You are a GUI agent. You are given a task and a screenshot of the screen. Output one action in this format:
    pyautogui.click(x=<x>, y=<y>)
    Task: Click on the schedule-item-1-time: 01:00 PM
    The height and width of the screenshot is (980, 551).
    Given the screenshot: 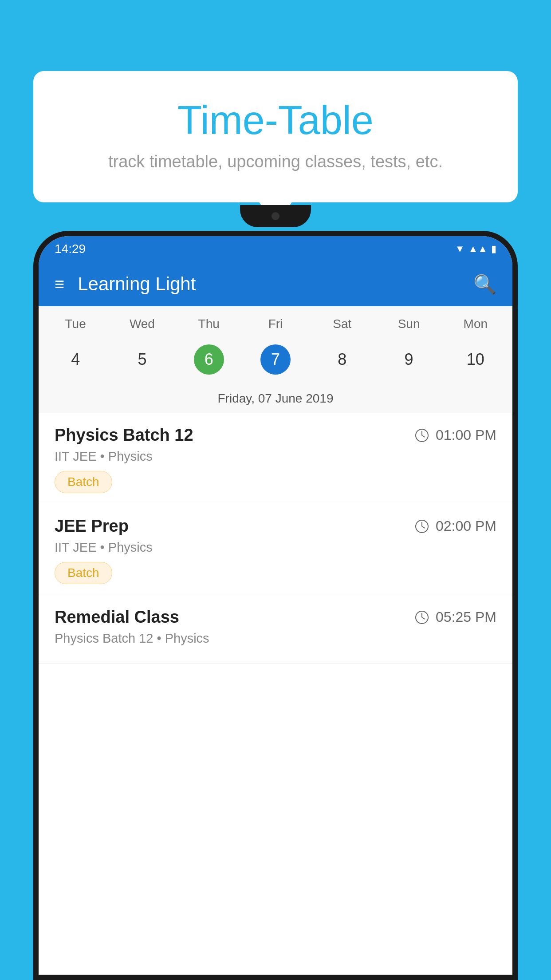 What is the action you would take?
    pyautogui.click(x=456, y=435)
    